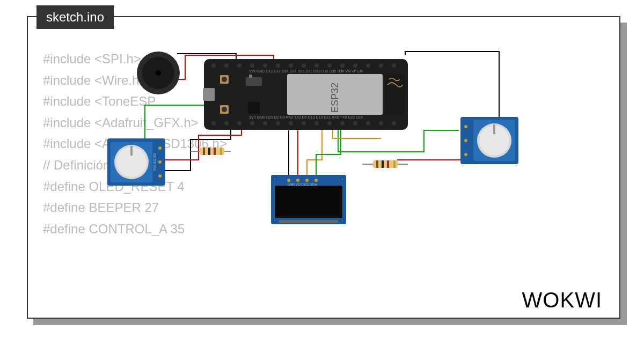 This screenshot has width=644, height=338. What do you see at coordinates (309, 200) in the screenshot?
I see `oled-display: GND VCC SCL SDA` at bounding box center [309, 200].